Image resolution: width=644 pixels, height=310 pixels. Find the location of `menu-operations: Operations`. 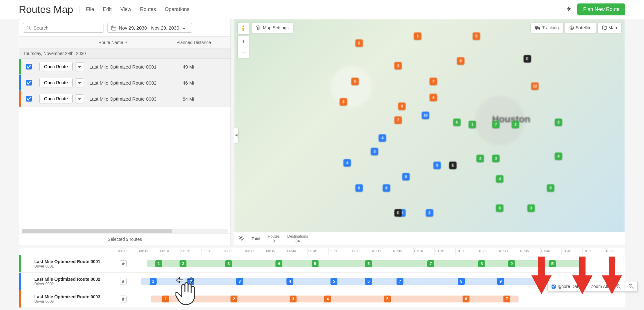

menu-operations: Operations is located at coordinates (177, 9).